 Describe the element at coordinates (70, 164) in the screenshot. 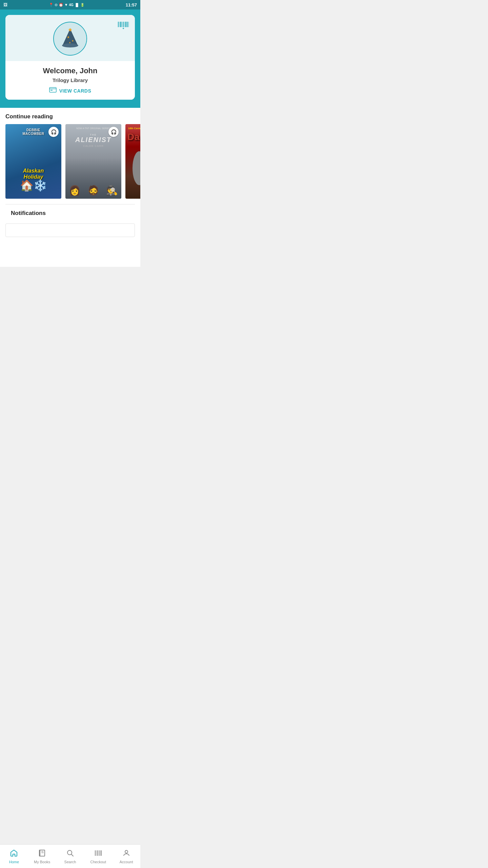

I see `books-scroll-container: DEBBIEMACOMBER AlaskanHoliday 🏠❄️ 🎧 NOW …` at that location.